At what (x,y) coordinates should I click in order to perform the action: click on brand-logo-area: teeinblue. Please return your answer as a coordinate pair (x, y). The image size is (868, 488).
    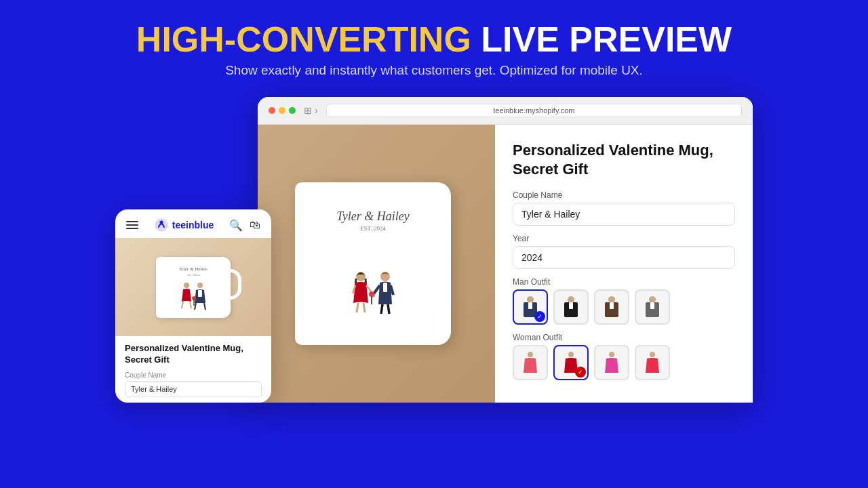
    Looking at the image, I should click on (184, 225).